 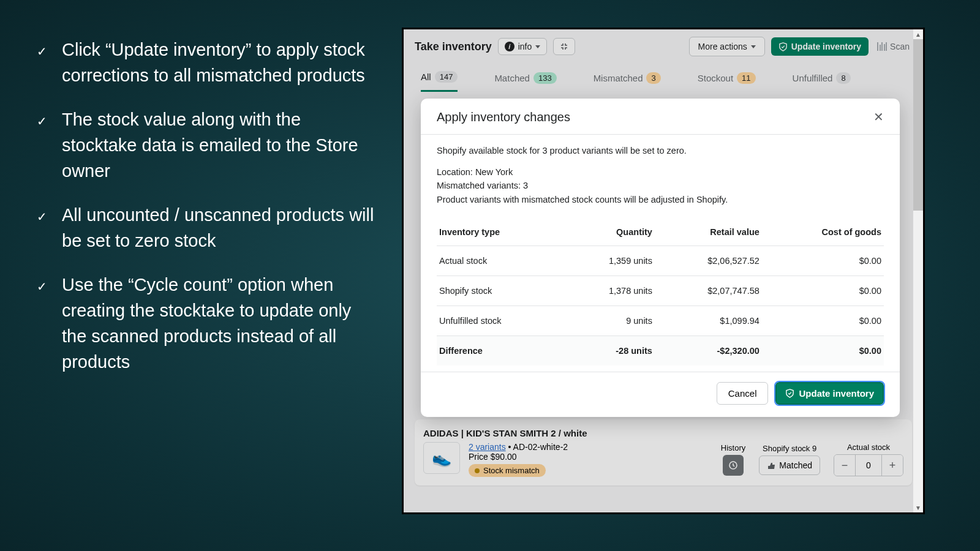 What do you see at coordinates (925, 78) in the screenshot?
I see `overflow-menu-icon: •••` at bounding box center [925, 78].